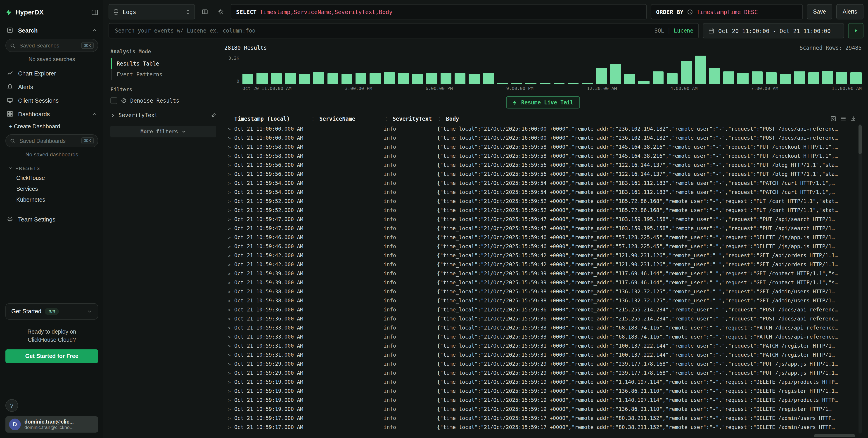  Describe the element at coordinates (52, 141) in the screenshot. I see `saved-dashboards-search: ⌘K` at that location.